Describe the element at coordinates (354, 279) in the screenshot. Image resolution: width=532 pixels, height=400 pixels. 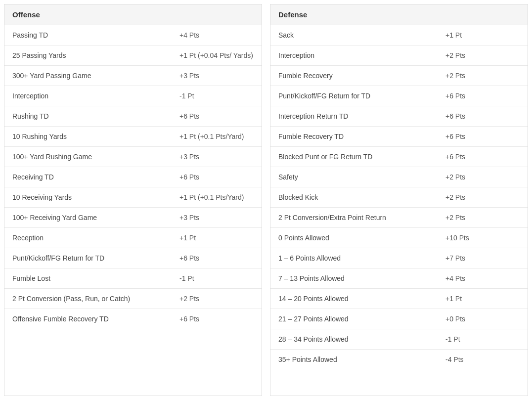
I see `defense-row-label: 7 – 13 Points Allowed` at that location.